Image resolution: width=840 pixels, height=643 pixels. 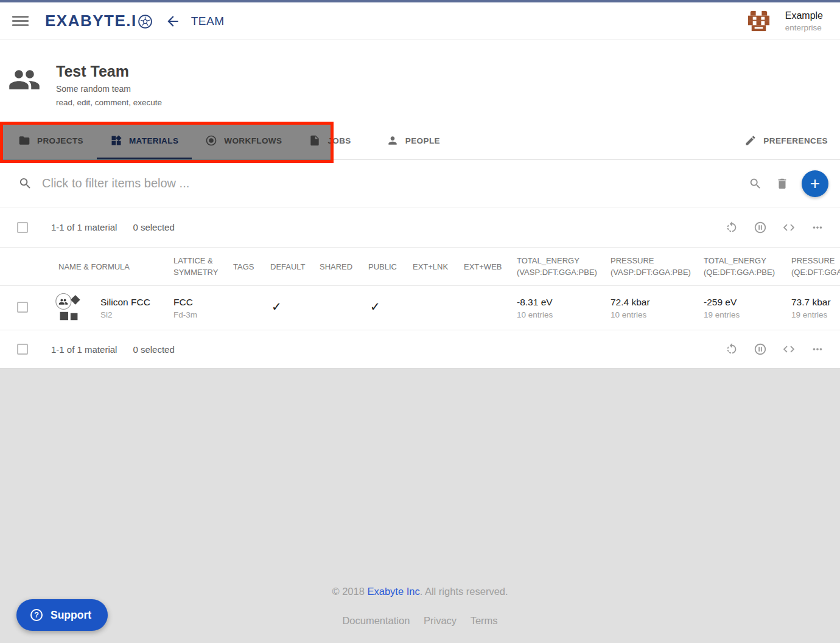 I want to click on column-lattice-symmetry: LATTICE &SYMMETRY, so click(x=196, y=266).